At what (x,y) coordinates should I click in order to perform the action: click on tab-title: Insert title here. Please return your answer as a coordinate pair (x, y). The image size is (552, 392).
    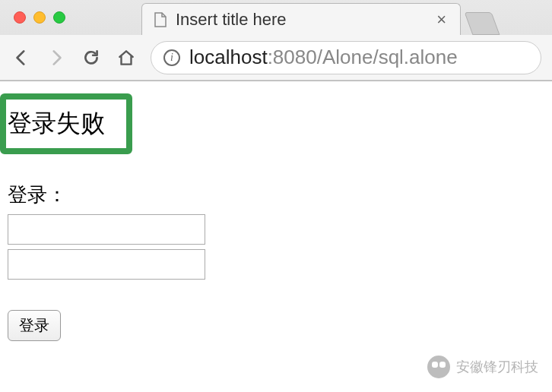
    Looking at the image, I should click on (301, 20).